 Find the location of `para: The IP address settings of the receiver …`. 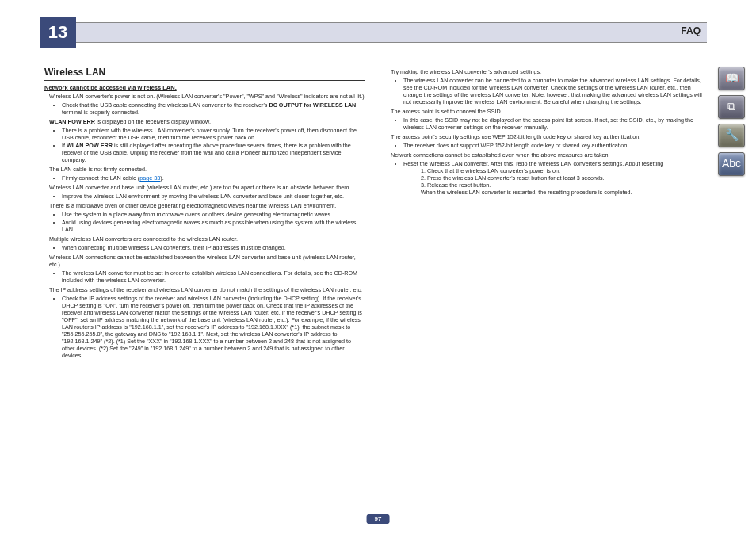

para: The IP address settings of the receiver … is located at coordinates (208, 290).